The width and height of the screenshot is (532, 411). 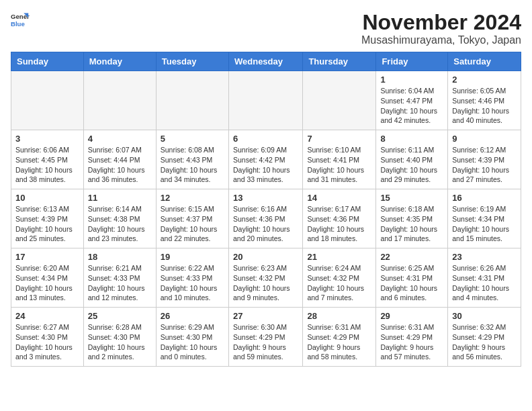 What do you see at coordinates (484, 342) in the screenshot?
I see `day-info: Sunrise: 6:32 AMSunset: 4:29 PMDaylight:…` at bounding box center [484, 342].